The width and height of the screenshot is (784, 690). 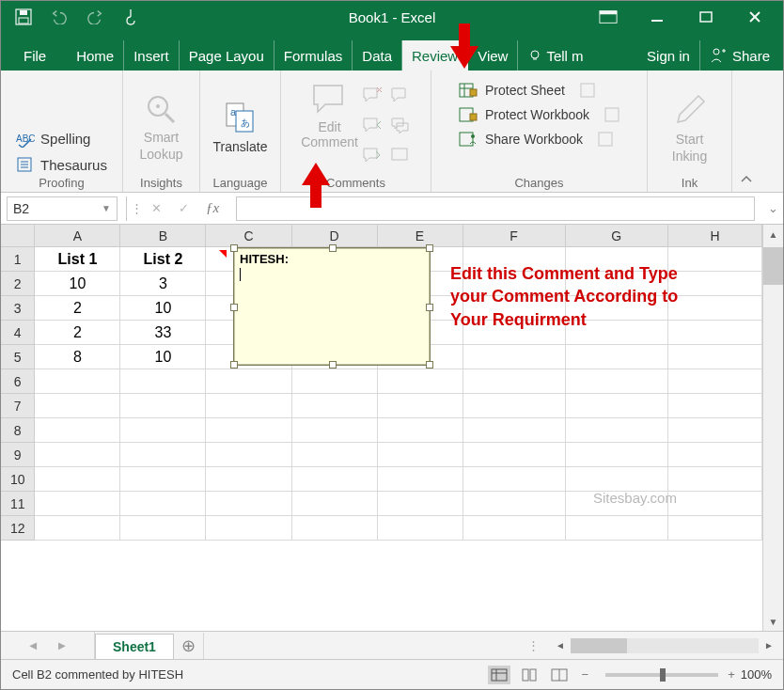 I want to click on cell-B12, so click(x=164, y=528).